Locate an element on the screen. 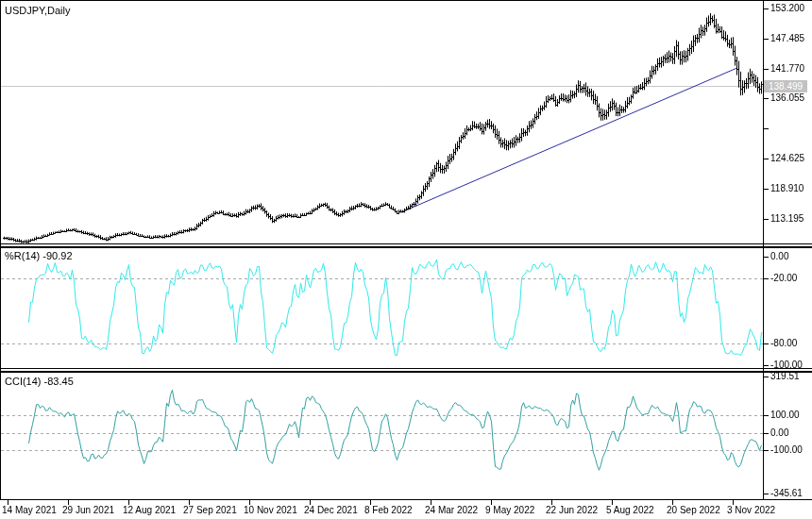 The height and width of the screenshot is (519, 812). chart-left-border is located at coordinates (0, 251).